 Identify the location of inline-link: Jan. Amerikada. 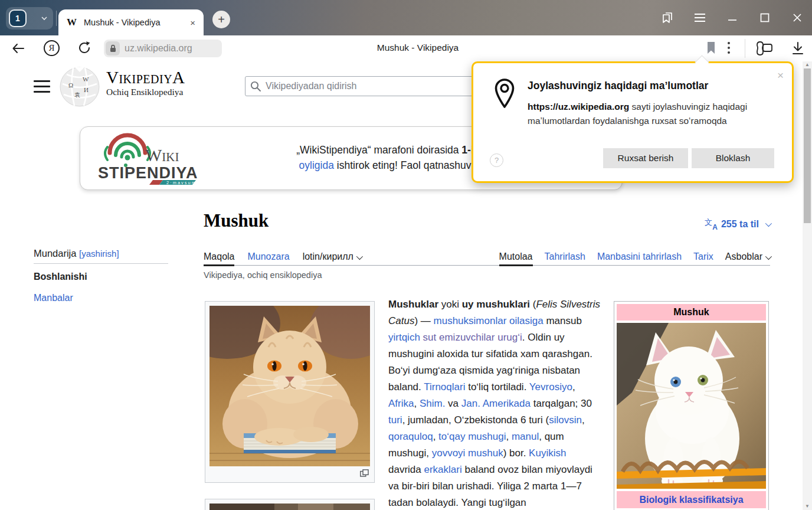
(496, 404).